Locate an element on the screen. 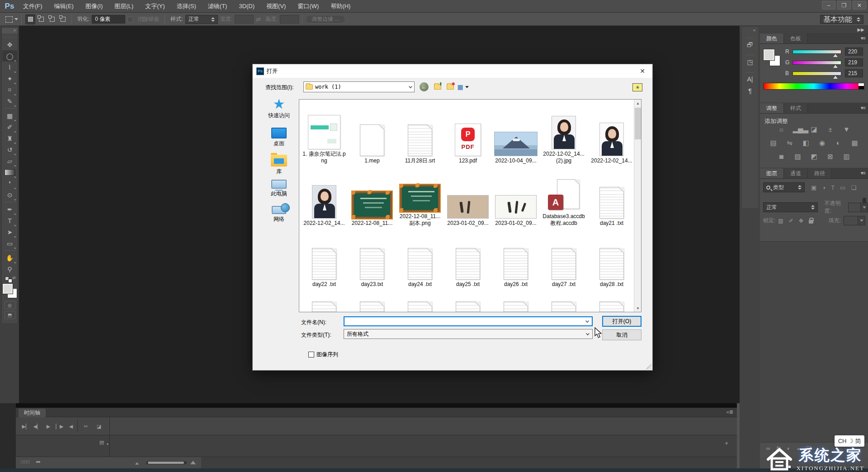 This screenshot has width=868, height=472. close-button: ✕ is located at coordinates (859, 5).